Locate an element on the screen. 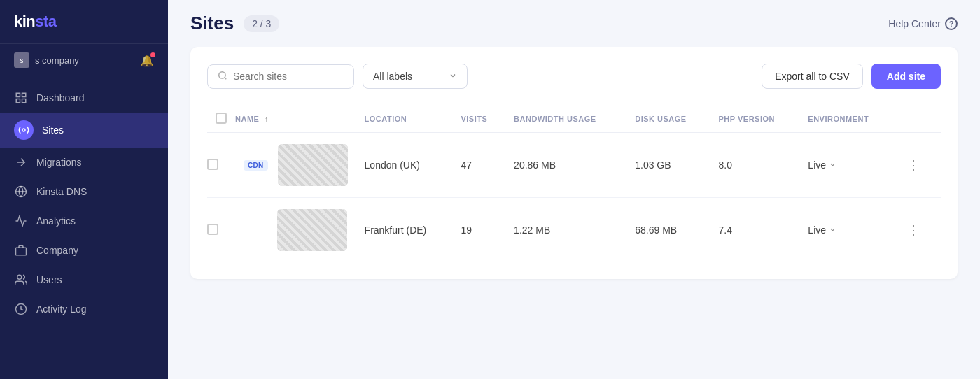 The height and width of the screenshot is (379, 980). site-visits-1: 47 is located at coordinates (479, 165).